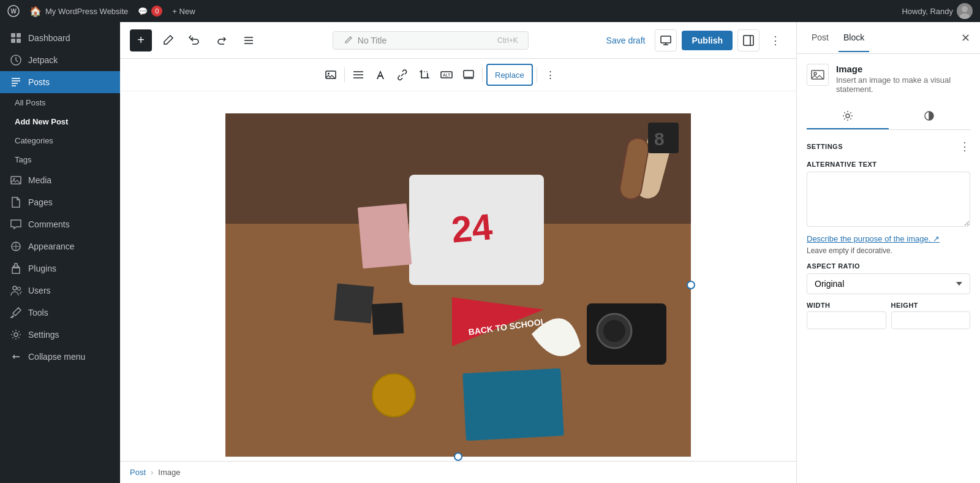 The height and width of the screenshot is (483, 980). Describe the element at coordinates (31, 103) in the screenshot. I see `sidebar-label-all-posts: All Posts` at that location.